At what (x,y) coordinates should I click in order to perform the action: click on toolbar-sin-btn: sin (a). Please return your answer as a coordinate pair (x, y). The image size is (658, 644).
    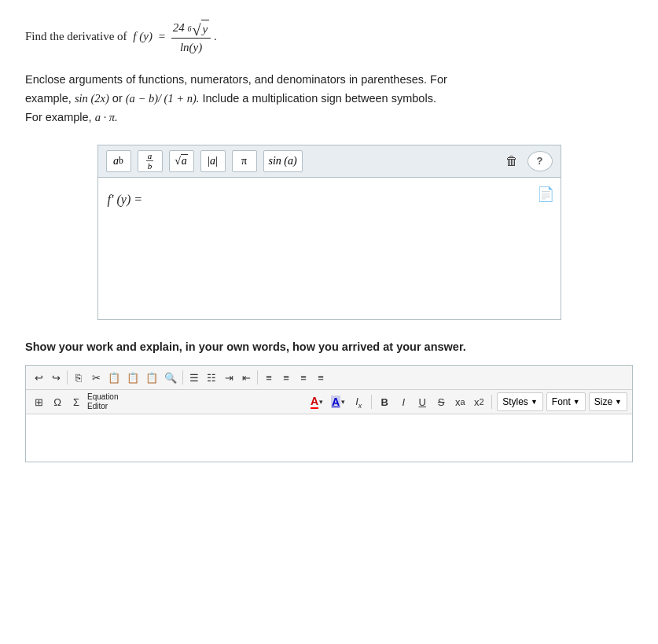
    Looking at the image, I should click on (283, 161).